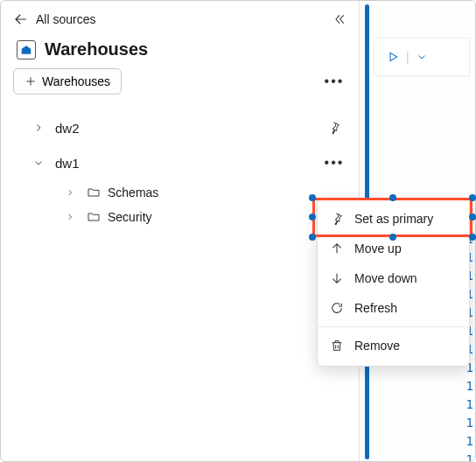  What do you see at coordinates (394, 219) in the screenshot?
I see `menu-label: Set as primary` at bounding box center [394, 219].